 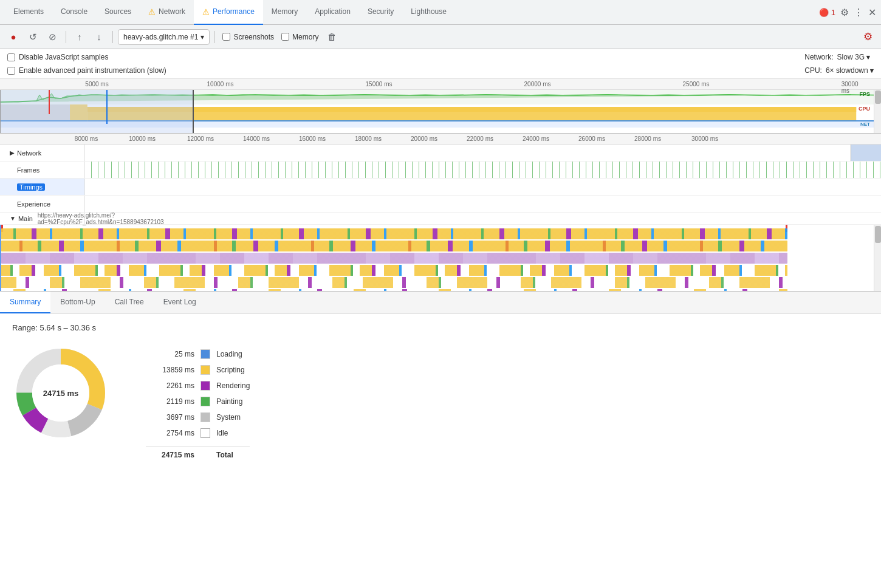 I want to click on tab-bottom-up: Bottom-Up, so click(x=78, y=303).